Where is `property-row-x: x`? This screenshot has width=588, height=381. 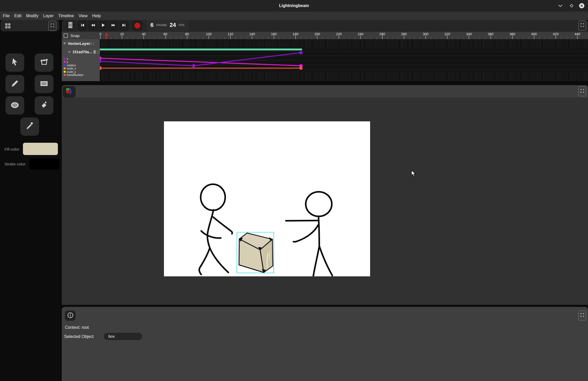 property-row-x: x is located at coordinates (81, 59).